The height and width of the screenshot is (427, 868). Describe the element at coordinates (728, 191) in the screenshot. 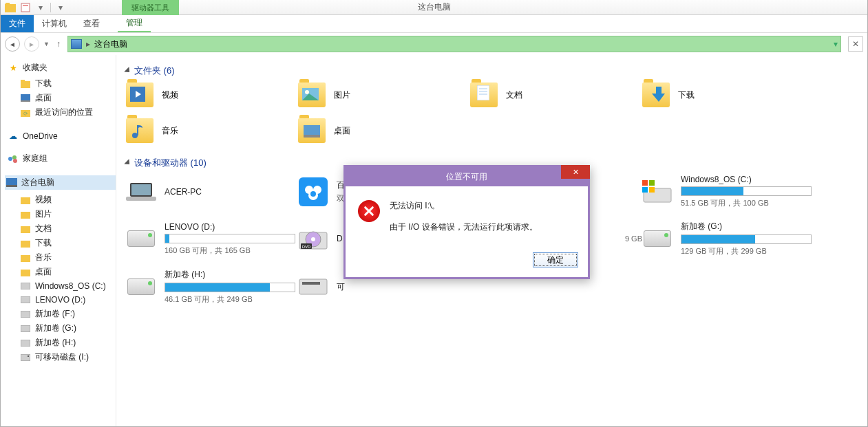

I see `device-drive-c: Windows8_OS (C:)51.5 GB 可用，共 100 GB` at that location.